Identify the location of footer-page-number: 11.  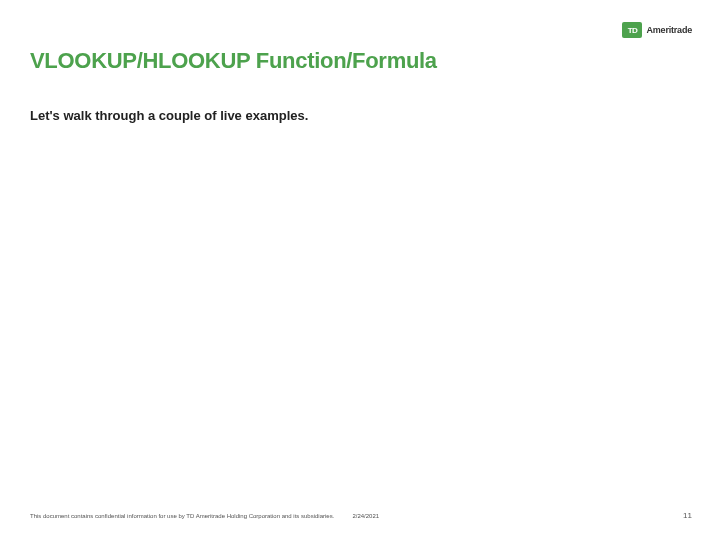
(688, 516).